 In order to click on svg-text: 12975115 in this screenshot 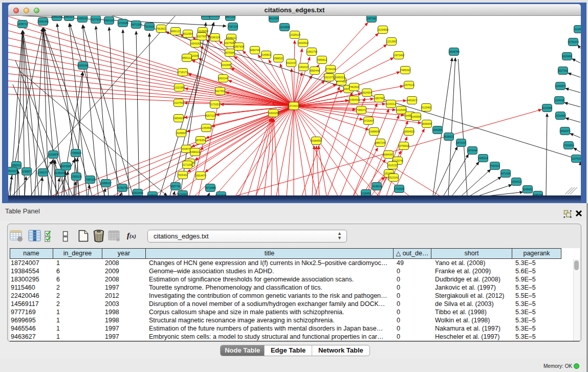, I will do `click(409, 85)`.